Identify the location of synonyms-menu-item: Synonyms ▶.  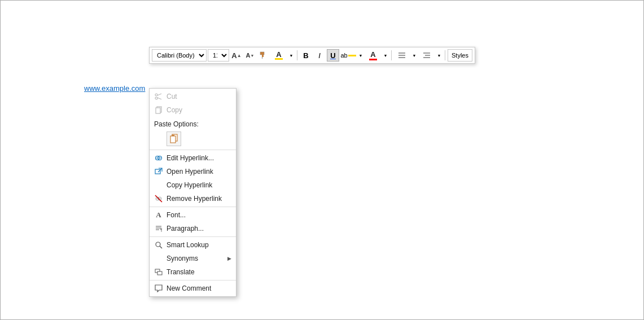
(193, 258).